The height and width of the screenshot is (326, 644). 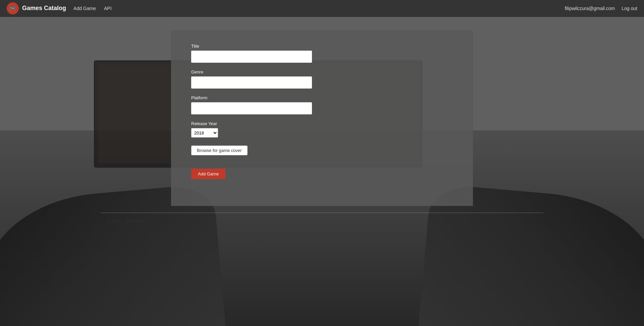 I want to click on navbar: 🎮 Games Catalog Add Game API filipwilczu…, so click(x=322, y=8).